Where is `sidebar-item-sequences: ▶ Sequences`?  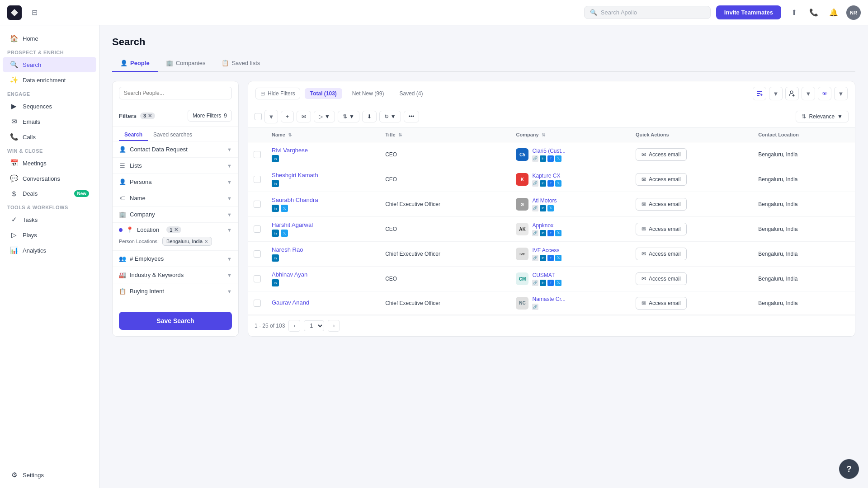
sidebar-item-sequences: ▶ Sequences is located at coordinates (50, 106).